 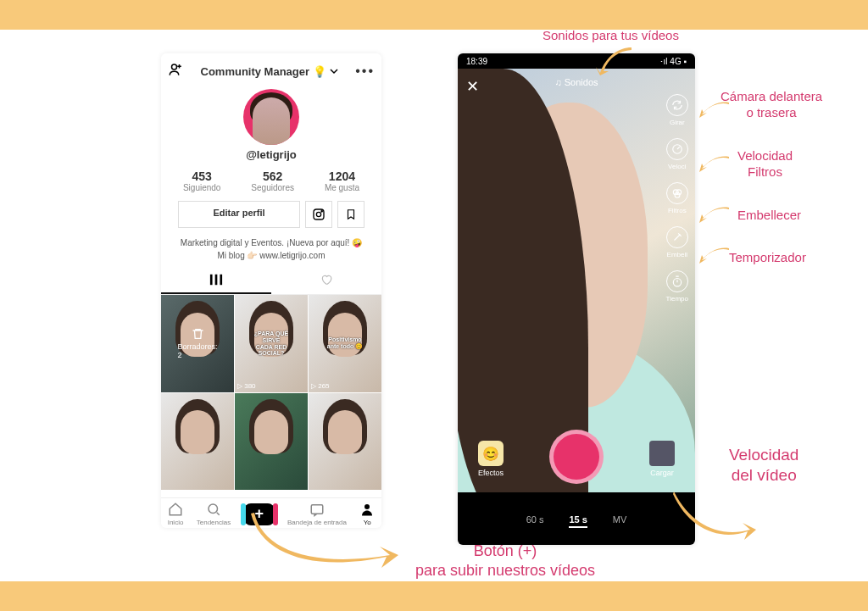 What do you see at coordinates (578, 521) in the screenshot?
I see `mode-15s: 15 s` at bounding box center [578, 521].